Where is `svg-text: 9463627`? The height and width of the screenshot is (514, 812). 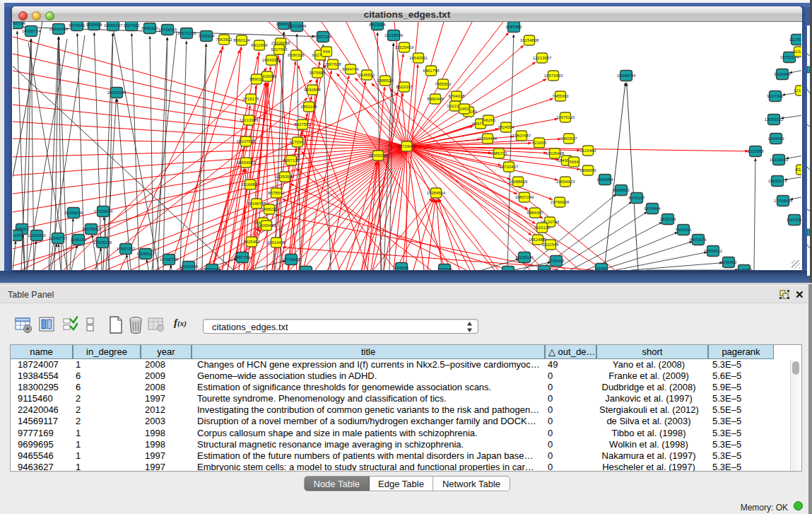
svg-text: 9463627 is located at coordinates (569, 139).